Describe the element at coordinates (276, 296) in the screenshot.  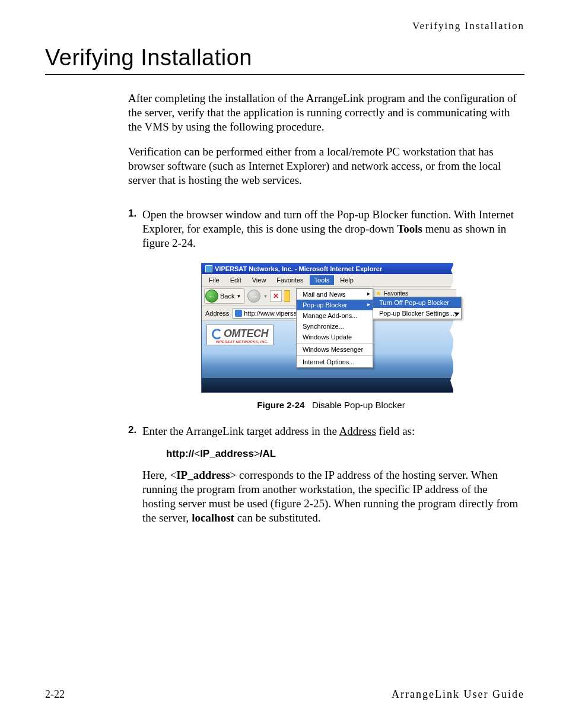
I see `stop-button: ✕` at that location.